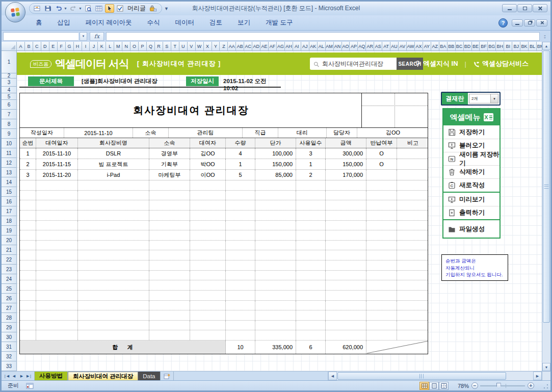 This screenshot has height=392, width=552. I want to click on zoom-slider-handle, so click(498, 386).